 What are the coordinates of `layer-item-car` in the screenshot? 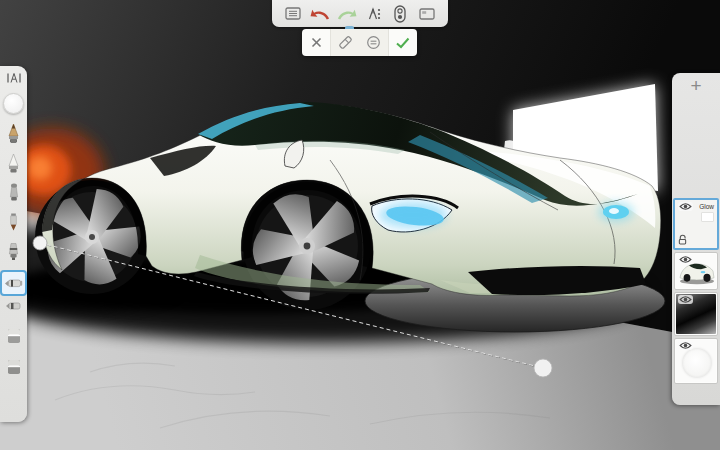 It's located at (696, 271).